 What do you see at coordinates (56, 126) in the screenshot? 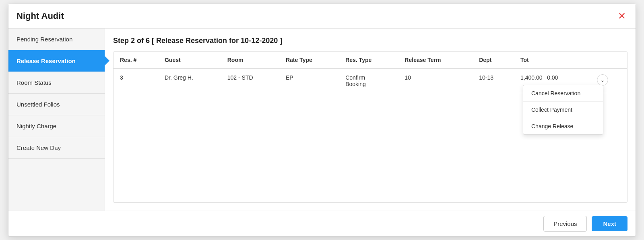
I see `sidebar-item-nightly-charge: Nightly Charge` at bounding box center [56, 126].